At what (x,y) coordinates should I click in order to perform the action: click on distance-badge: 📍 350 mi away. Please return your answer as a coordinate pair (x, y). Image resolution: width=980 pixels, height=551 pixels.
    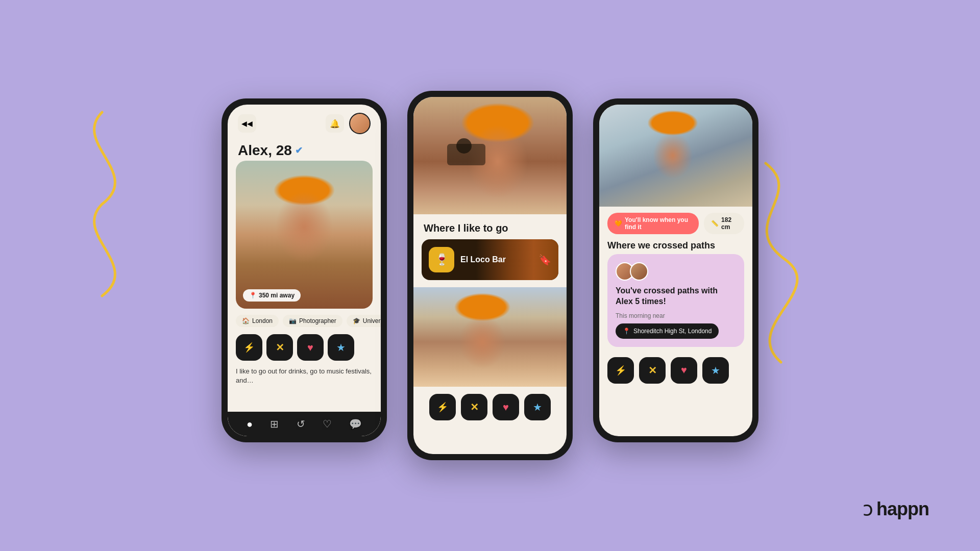
    Looking at the image, I should click on (272, 295).